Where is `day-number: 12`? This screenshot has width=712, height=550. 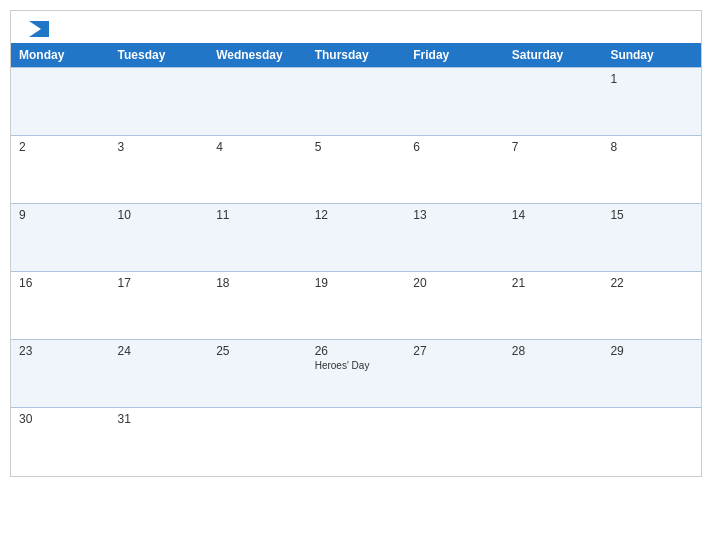
day-number: 12 is located at coordinates (356, 215).